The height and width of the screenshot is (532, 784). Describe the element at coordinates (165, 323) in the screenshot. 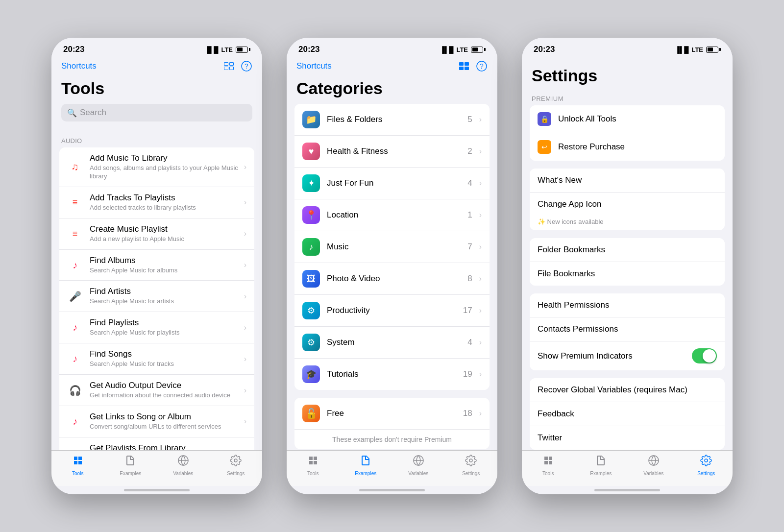

I see `find-playlists-title: Find Playlists` at that location.